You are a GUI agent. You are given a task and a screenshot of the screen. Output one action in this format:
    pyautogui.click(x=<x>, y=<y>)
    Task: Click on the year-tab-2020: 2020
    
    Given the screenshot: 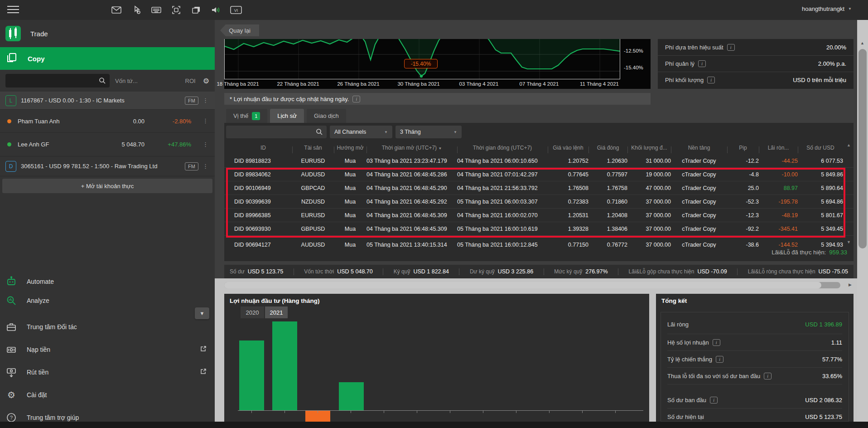 What is the action you would take?
    pyautogui.click(x=252, y=312)
    